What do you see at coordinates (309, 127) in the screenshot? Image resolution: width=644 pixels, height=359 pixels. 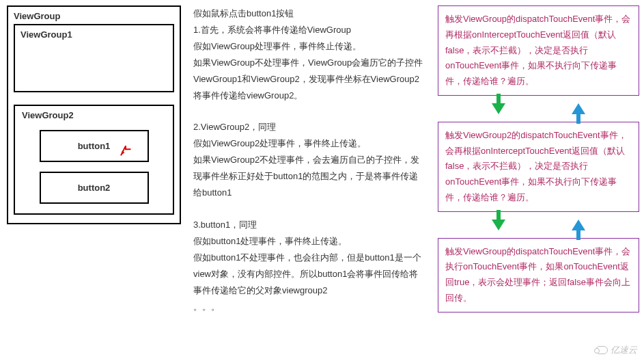 I see `mid-p2-l1: 2.ViewGroup2，同理` at bounding box center [309, 127].